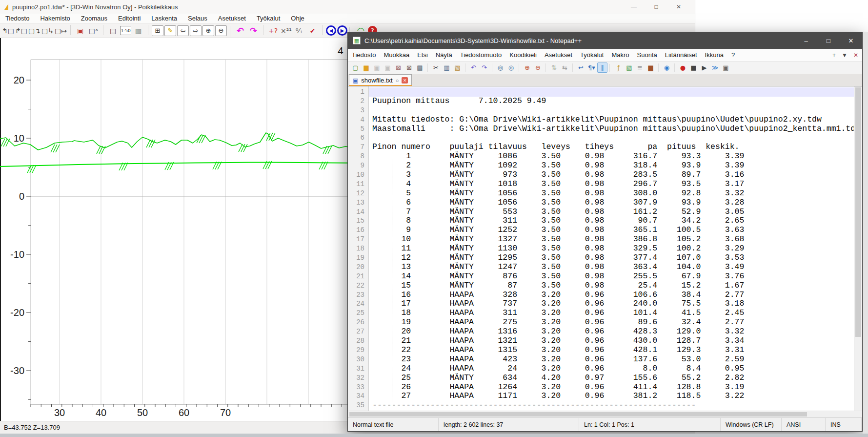 Image resolution: width=868 pixels, height=437 pixels. I want to click on editor-line: 28 21 HAAPA 1321 3.20 0.96 430.0 128.7 3…, so click(601, 341).